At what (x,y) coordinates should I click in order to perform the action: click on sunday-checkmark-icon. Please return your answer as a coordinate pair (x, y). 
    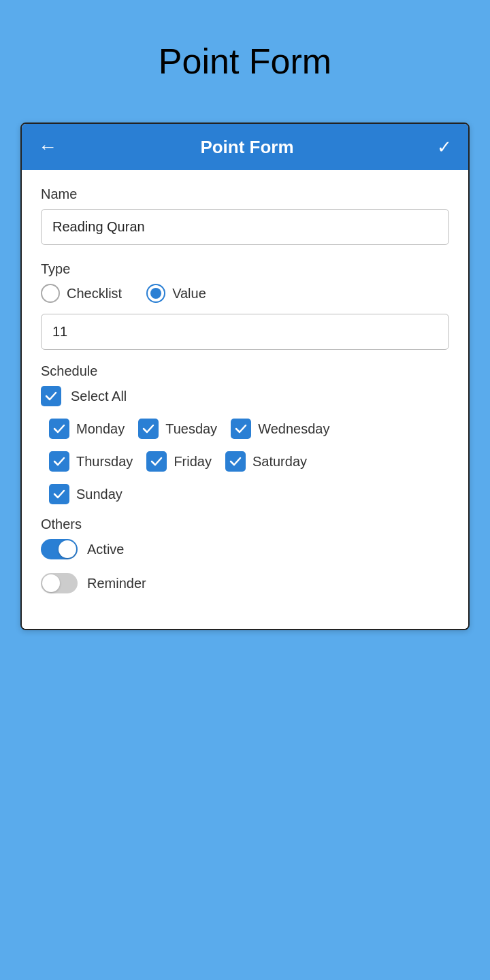
    Looking at the image, I should click on (59, 494).